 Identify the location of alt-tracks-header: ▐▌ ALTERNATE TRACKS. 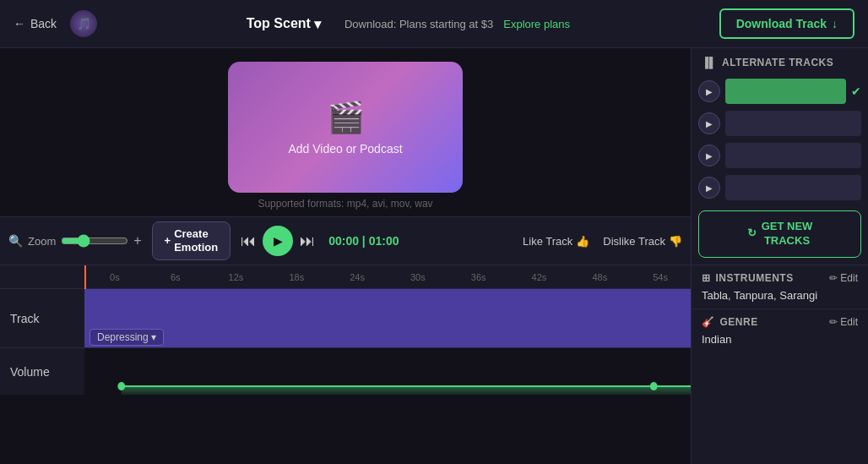
(780, 62).